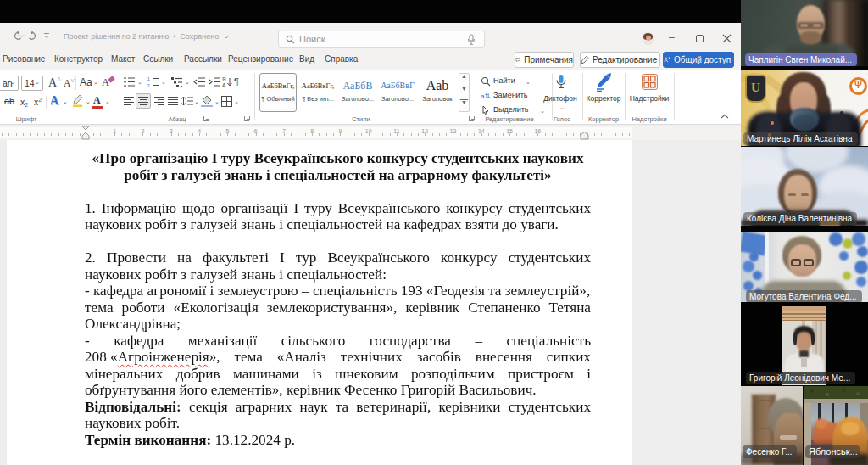 Image resolution: width=868 pixels, height=465 pixels. Describe the element at coordinates (224, 85) in the screenshot. I see `svg-text: А` at that location.